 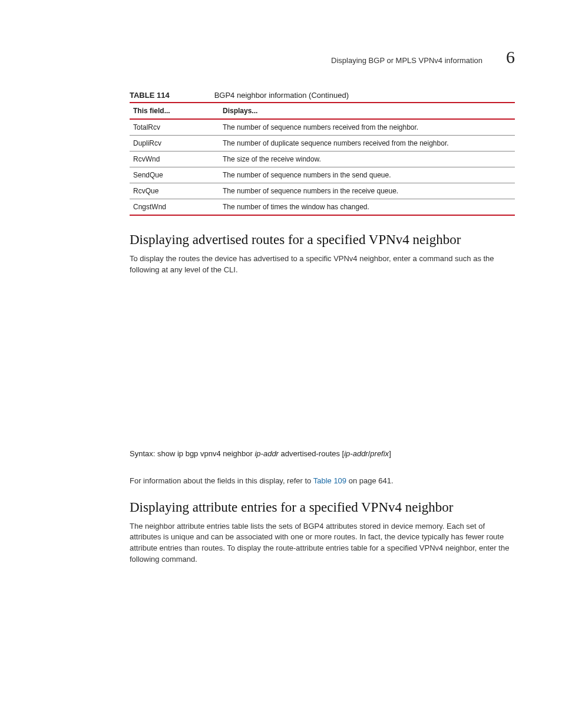 I want to click on cell-displays: The number of sequence numbers in the se…, so click(x=367, y=176).